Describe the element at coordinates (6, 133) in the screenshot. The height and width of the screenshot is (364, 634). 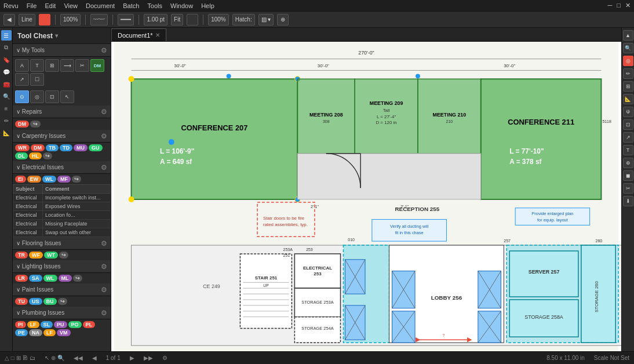
I see `measure-icon: 📐` at that location.